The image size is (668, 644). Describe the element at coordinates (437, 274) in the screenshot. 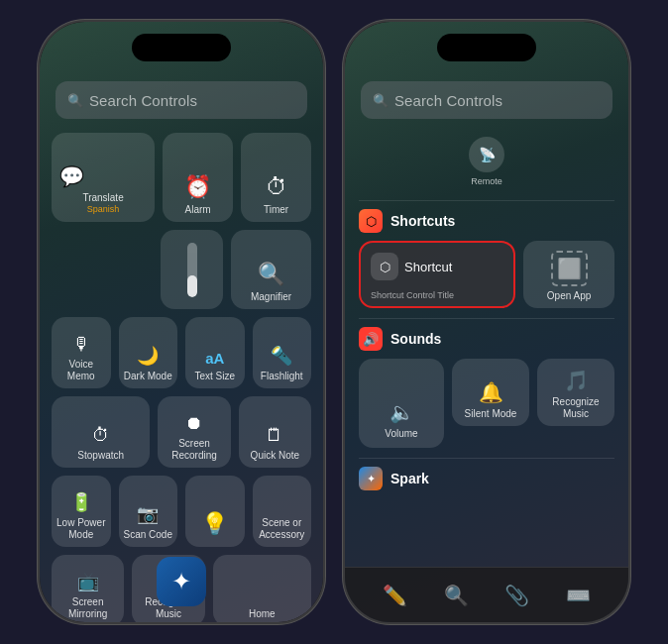

I see `shortcut-tile: ⬡ Shortcut Shortcut Control Title` at that location.